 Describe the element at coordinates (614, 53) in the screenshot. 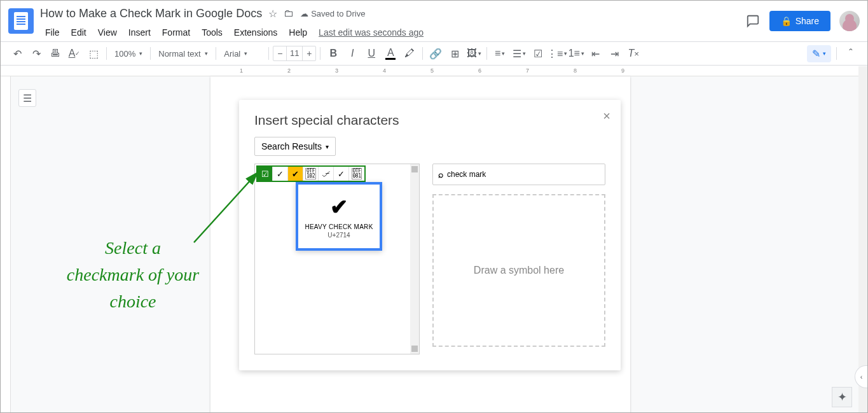

I see `increase-indent-icon: ⇥` at that location.